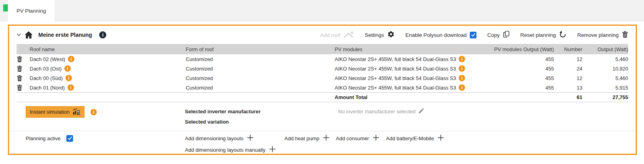 This screenshot has width=644, height=164. What do you see at coordinates (94, 112) in the screenshot?
I see `simulation-info-icon: i` at bounding box center [94, 112].